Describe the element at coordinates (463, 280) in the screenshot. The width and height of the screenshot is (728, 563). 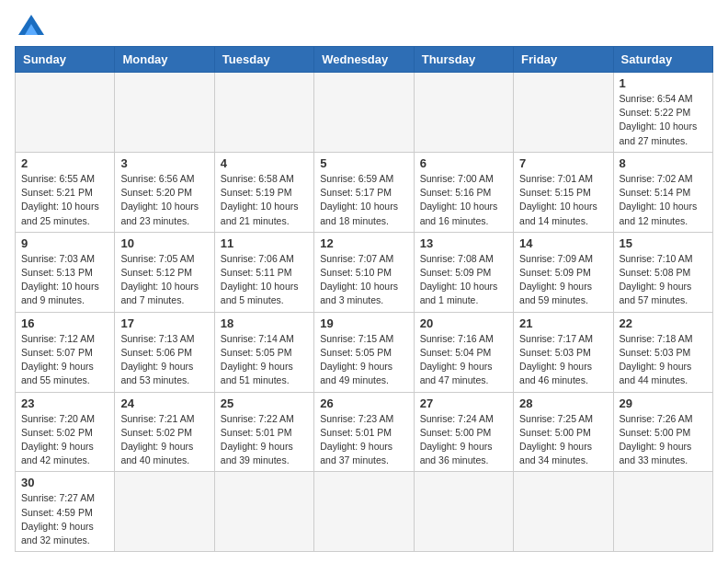
I see `day-info: Sunrise: 7:08 AM Sunset: 5:09 PM Dayligh…` at that location.